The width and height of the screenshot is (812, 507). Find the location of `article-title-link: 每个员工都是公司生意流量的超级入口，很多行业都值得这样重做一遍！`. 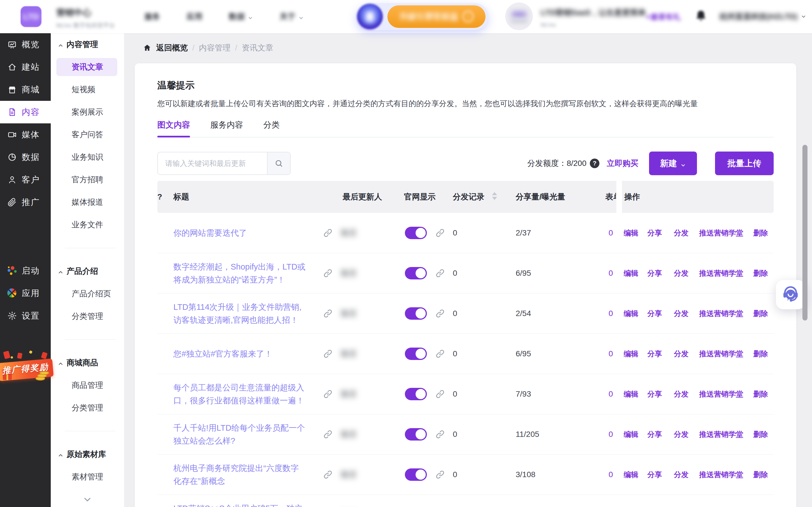

article-title-link: 每个员工都是公司生意流量的超级入口，很多行业都值得这样重做一遍！ is located at coordinates (240, 394).